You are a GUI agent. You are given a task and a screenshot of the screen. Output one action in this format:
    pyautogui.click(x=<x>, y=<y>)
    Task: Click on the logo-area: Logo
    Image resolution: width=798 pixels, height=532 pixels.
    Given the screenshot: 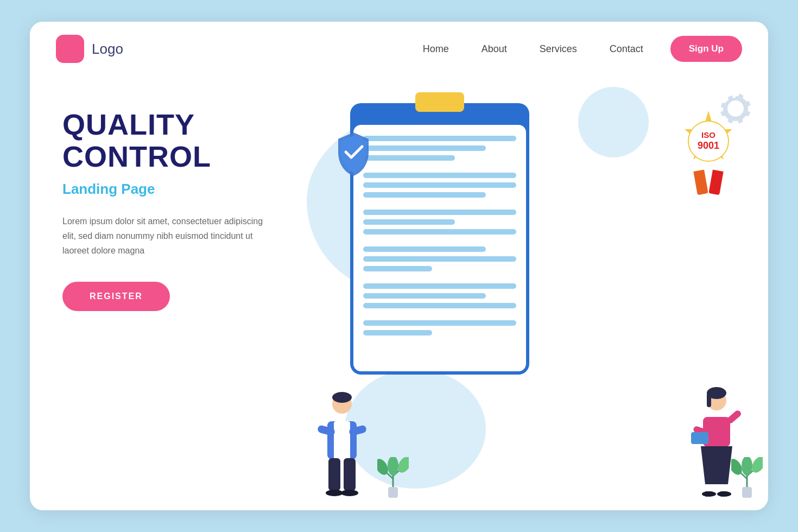 What is the action you would take?
    pyautogui.click(x=90, y=49)
    